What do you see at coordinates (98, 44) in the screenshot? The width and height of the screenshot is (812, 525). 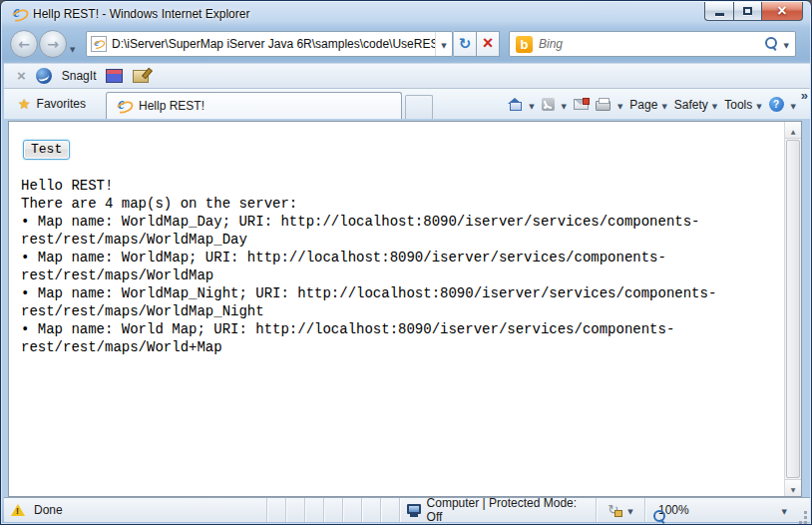 I see `ie-favicon` at bounding box center [98, 44].